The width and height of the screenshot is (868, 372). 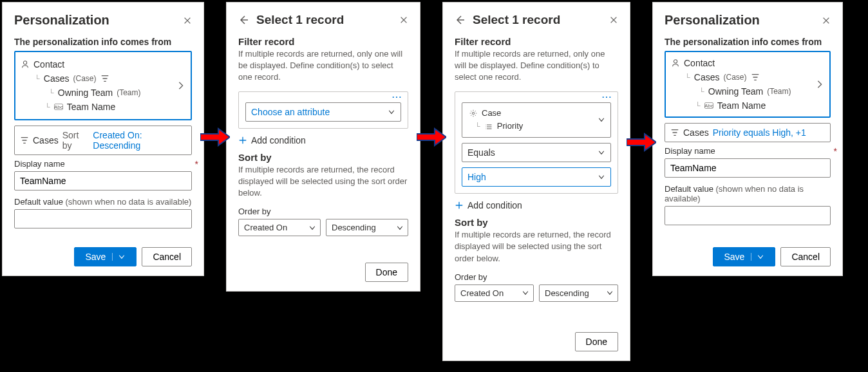 I want to click on value-select: High, so click(x=536, y=177).